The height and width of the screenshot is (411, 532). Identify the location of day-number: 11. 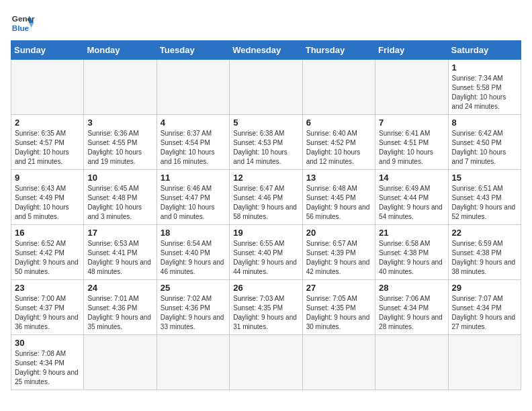
(193, 177).